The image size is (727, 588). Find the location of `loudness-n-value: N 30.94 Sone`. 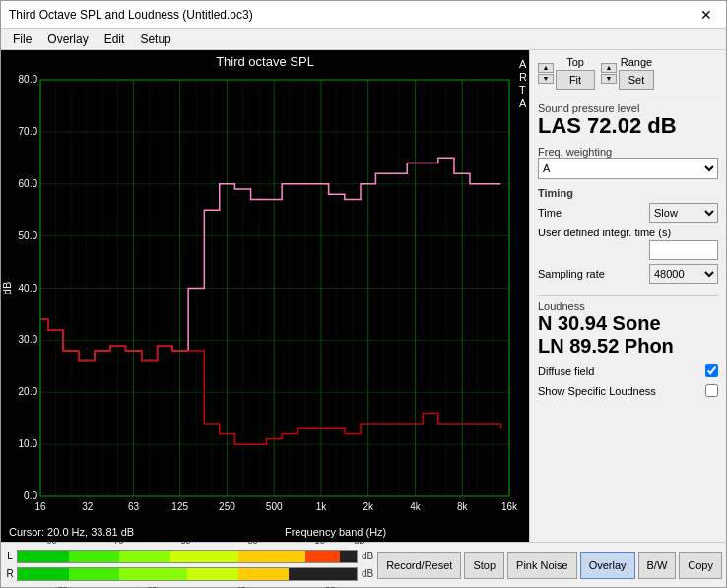

loudness-n-value: N 30.94 Sone is located at coordinates (628, 323).